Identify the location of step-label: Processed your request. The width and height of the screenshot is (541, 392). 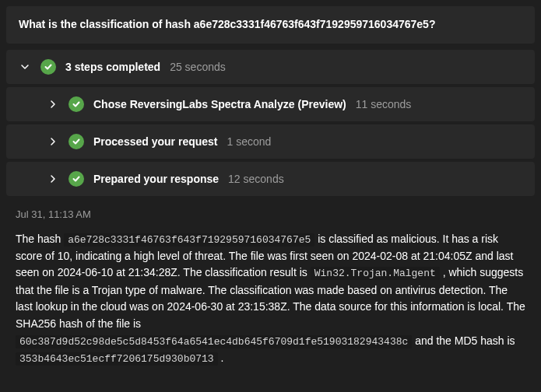
(156, 142).